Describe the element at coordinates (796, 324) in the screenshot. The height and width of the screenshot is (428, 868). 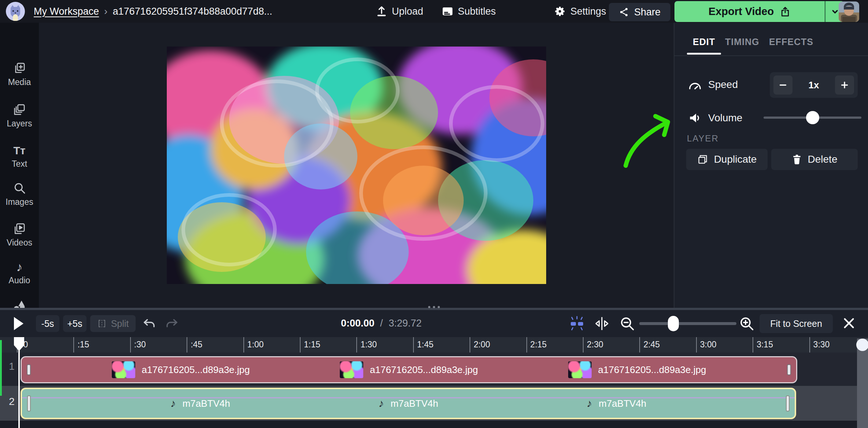
I see `fit-to-screen-button: Fit to Screen` at that location.